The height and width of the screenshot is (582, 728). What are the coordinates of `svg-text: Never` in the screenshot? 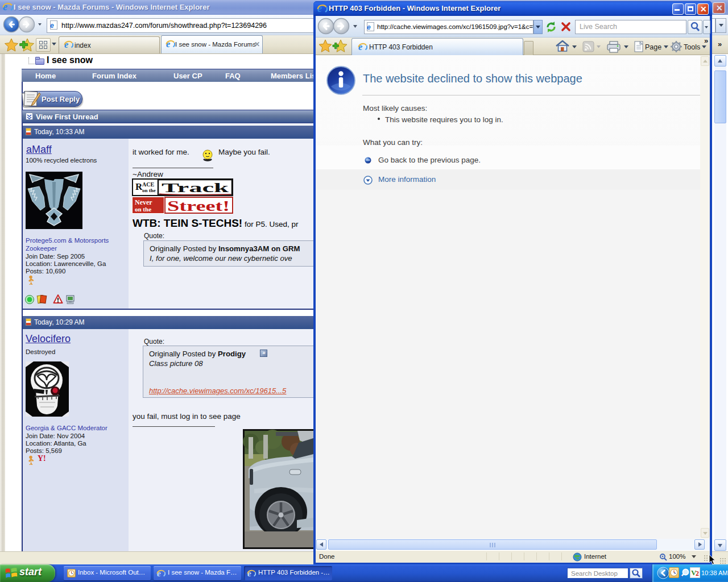 It's located at (143, 202).